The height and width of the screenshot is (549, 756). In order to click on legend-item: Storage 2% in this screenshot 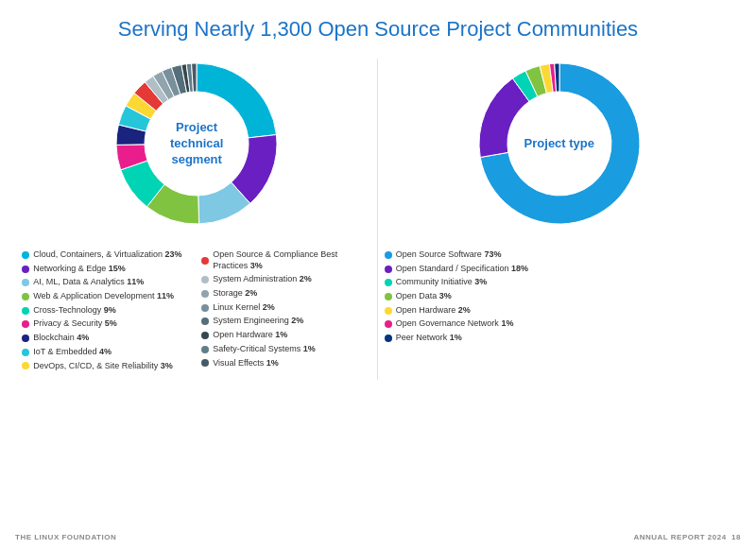, I will do `click(286, 294)`.